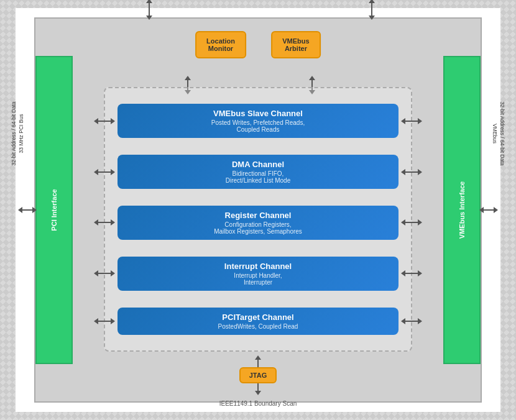 This screenshot has width=516, height=420. Describe the element at coordinates (296, 45) in the screenshot. I see `vmebus-arbiter-box: VMEbus Arbiter` at that location.